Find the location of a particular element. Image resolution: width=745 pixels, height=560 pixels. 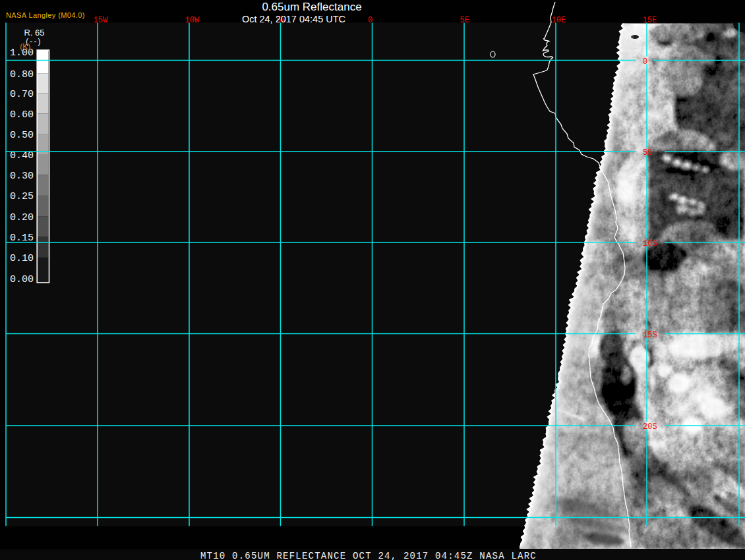

svg-text: 0.00 is located at coordinates (22, 279).